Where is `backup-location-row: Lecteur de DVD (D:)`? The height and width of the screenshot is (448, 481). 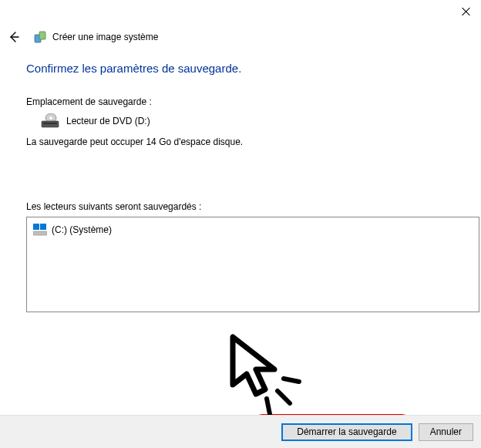 backup-location-row: Lecteur de DVD (D:) is located at coordinates (253, 121).